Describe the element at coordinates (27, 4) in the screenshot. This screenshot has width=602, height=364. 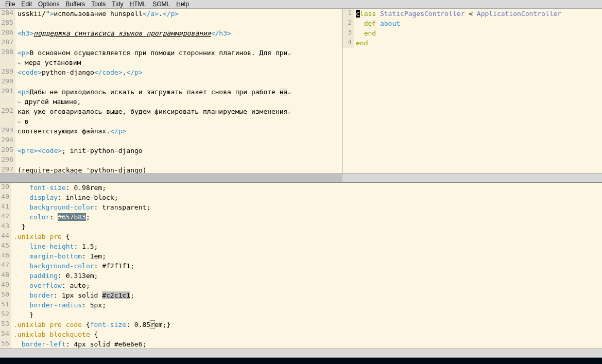
I see `menu-edit: Edit` at that location.